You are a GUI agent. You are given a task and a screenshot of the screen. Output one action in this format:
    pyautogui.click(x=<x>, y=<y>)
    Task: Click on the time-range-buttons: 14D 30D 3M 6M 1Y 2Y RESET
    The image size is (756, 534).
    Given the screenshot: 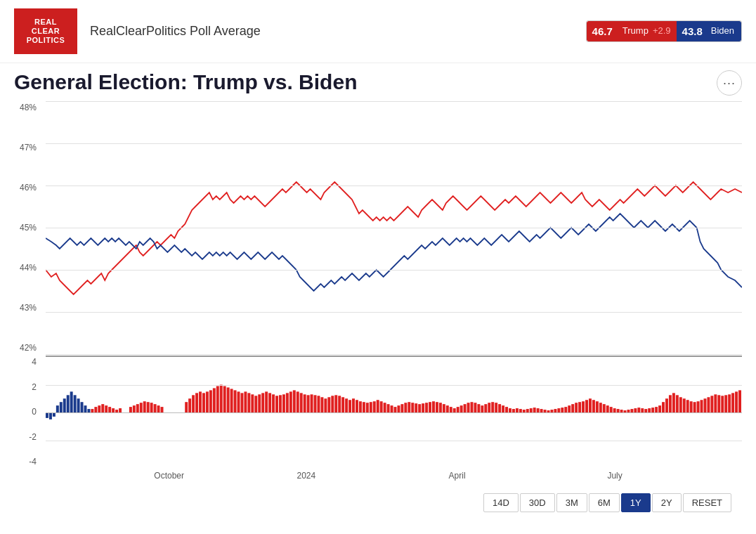 What is the action you would take?
    pyautogui.click(x=372, y=503)
    